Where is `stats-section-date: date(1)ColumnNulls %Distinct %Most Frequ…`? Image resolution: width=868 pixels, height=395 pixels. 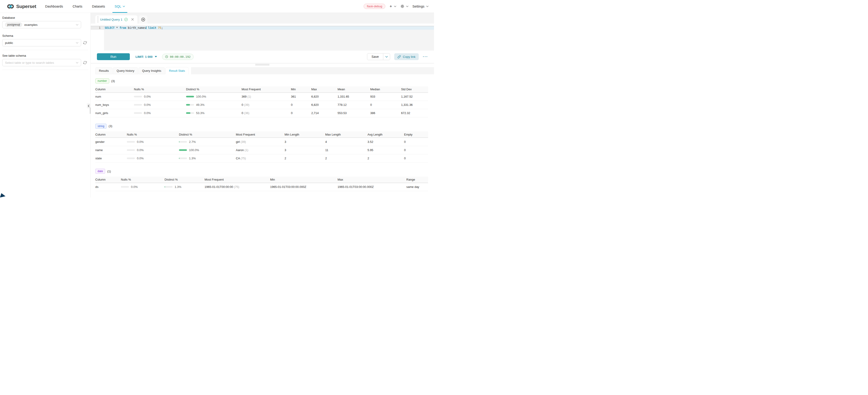 stats-section-date: date(1)ColumnNulls %Distinct %Most Frequ… is located at coordinates (261, 180).